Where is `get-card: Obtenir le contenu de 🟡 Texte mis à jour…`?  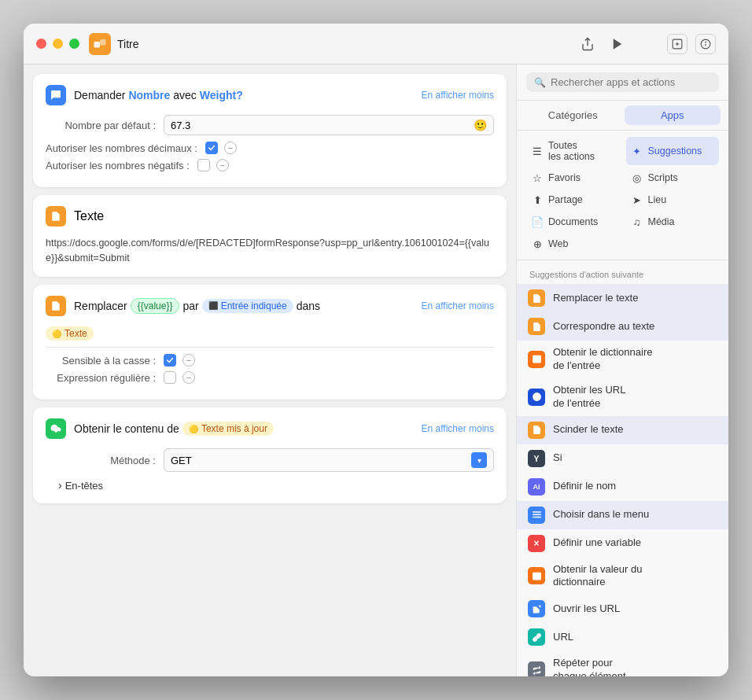
get-card: Obtenir le contenu de 🟡 Texte mis à jour… is located at coordinates (270, 455).